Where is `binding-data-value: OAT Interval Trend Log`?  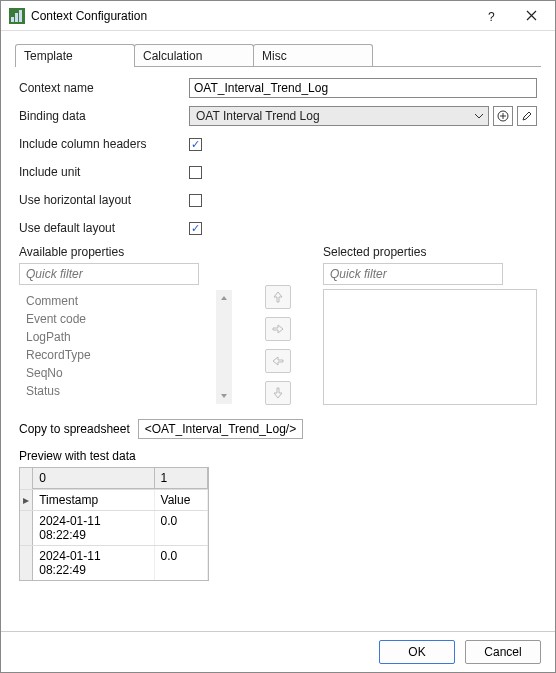
binding-data-value: OAT Interval Trend Log is located at coordinates (330, 116).